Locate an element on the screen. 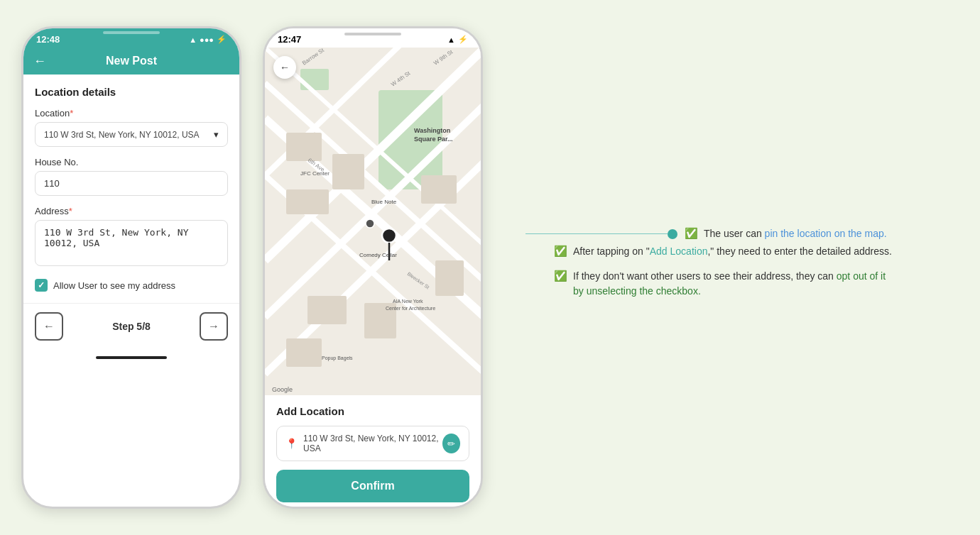  allow-address-checkbox is located at coordinates (41, 285).